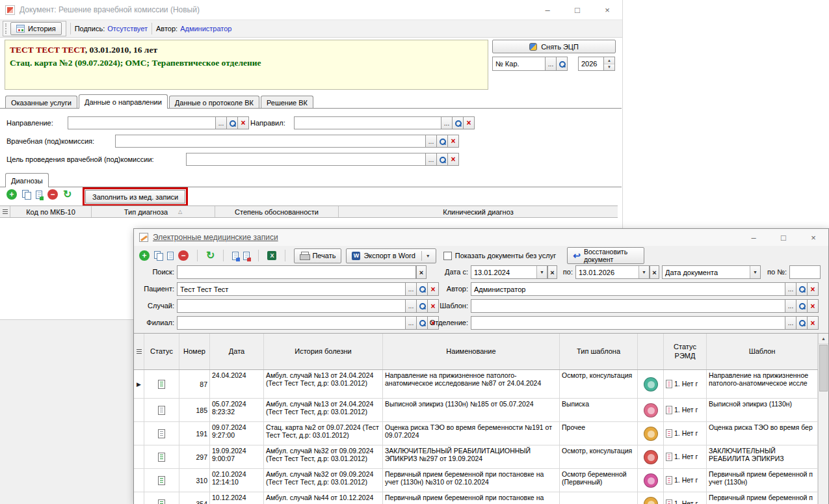  What do you see at coordinates (368, 123) in the screenshot?
I see `referred-by-input` at bounding box center [368, 123].